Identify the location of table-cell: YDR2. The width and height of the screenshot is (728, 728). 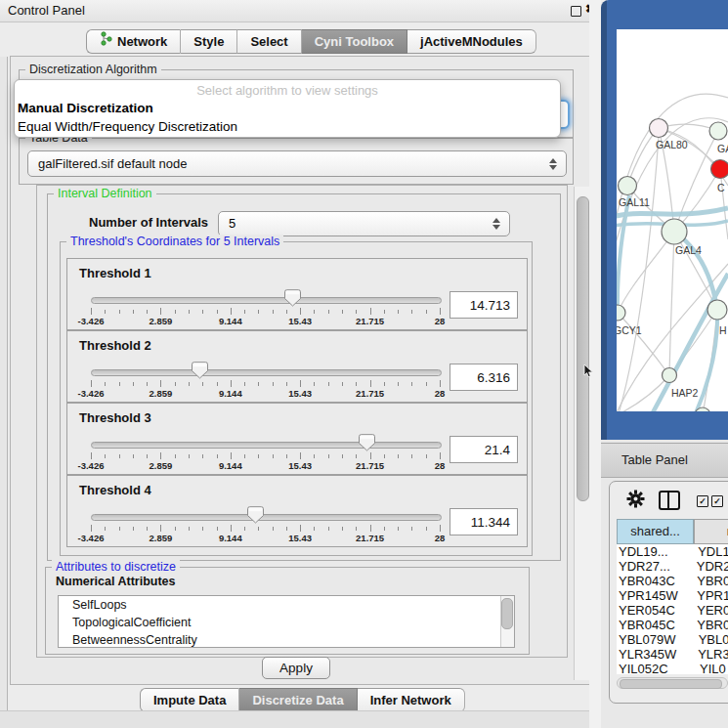
(710, 567).